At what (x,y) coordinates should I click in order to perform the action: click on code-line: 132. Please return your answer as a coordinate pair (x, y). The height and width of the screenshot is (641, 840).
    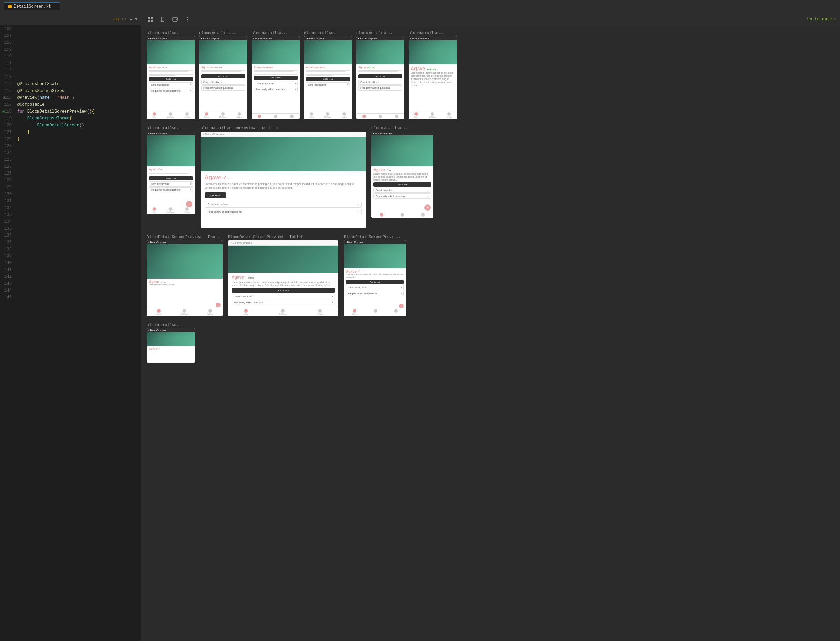
    Looking at the image, I should click on (70, 208).